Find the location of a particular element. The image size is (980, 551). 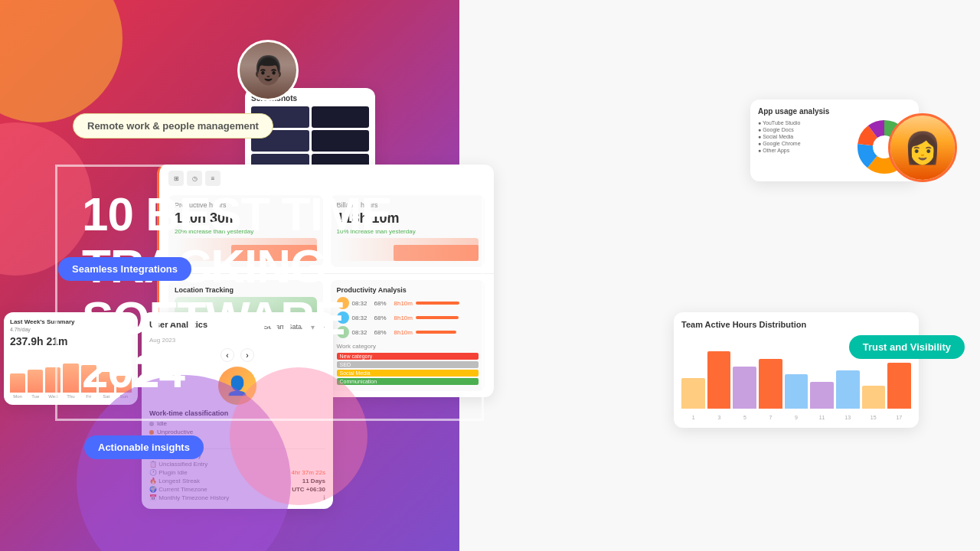

avatar-woman: 👩 is located at coordinates (923, 148).